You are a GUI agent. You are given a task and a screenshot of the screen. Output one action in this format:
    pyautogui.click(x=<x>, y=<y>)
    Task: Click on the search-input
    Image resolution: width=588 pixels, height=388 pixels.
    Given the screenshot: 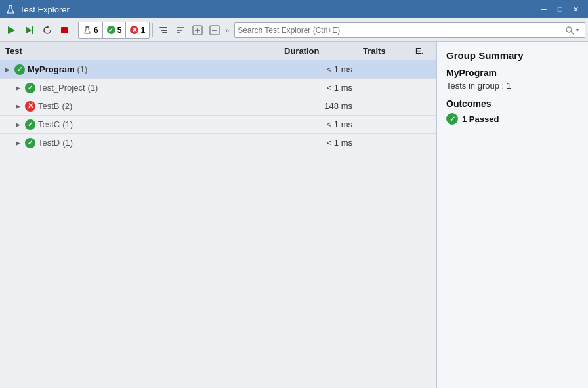 What is the action you would take?
    pyautogui.click(x=402, y=30)
    